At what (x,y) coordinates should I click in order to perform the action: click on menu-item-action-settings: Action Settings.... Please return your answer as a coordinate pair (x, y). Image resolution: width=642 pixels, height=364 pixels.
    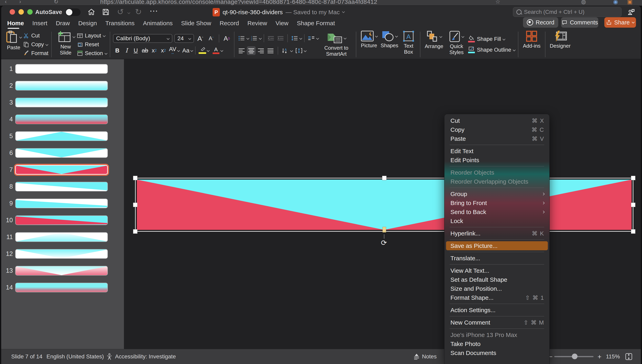
    Looking at the image, I should click on (497, 310).